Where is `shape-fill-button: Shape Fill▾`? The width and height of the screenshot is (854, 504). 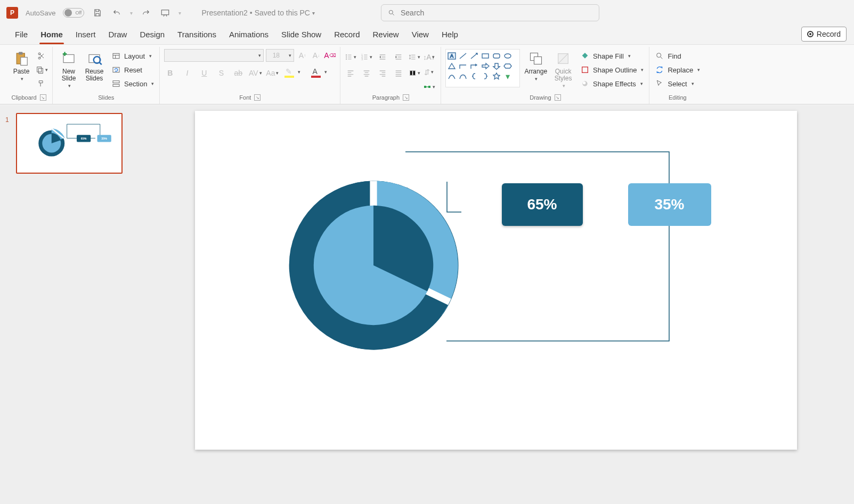
shape-fill-button: Shape Fill▾ is located at coordinates (612, 56).